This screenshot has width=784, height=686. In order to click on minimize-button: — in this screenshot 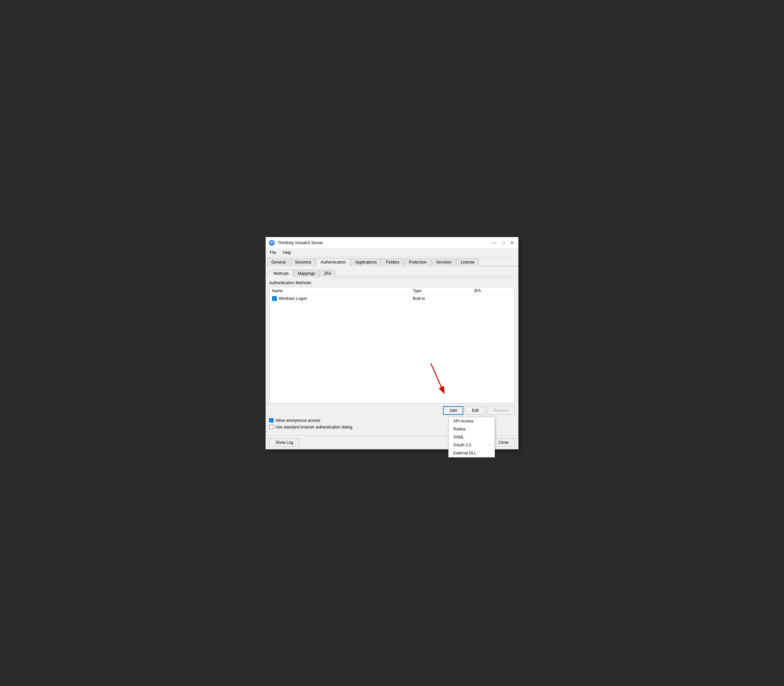, I will do `click(494, 243)`.